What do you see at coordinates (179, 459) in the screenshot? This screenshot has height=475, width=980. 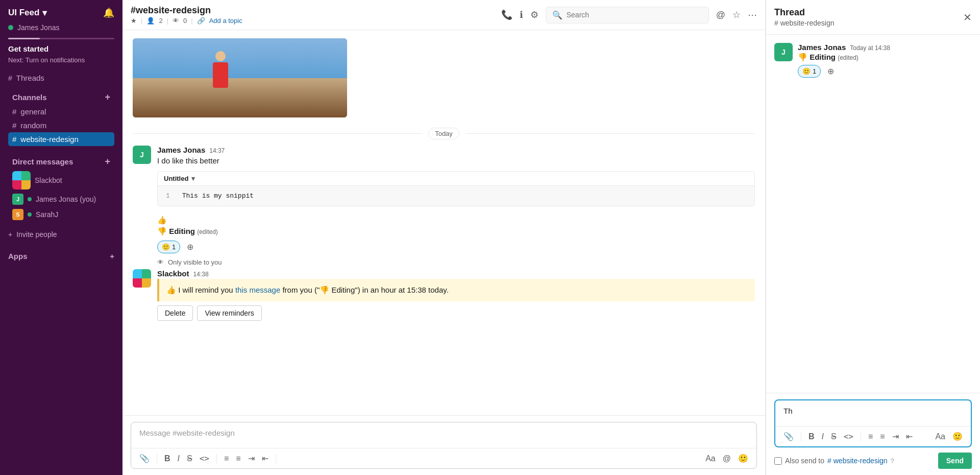 I see `italic-icon: I` at bounding box center [179, 459].